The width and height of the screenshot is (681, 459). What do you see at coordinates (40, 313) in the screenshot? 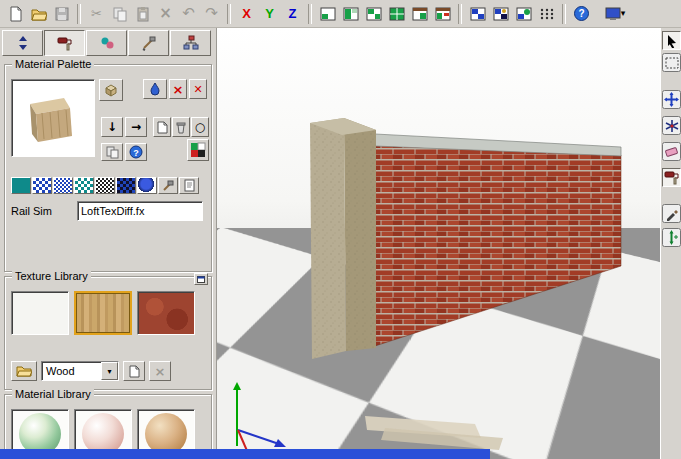
I see `texture-tile-white` at bounding box center [40, 313].